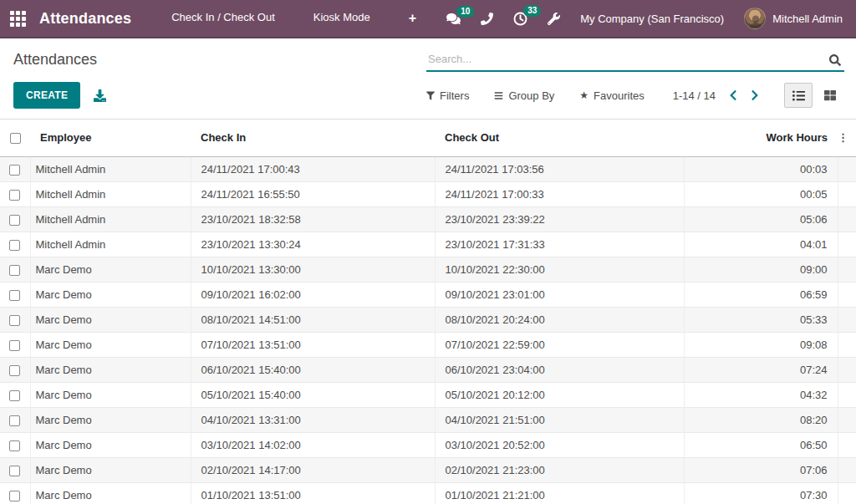  Describe the element at coordinates (313, 470) in the screenshot. I see `cell-check-in: 02/10/2021 14:17:00` at that location.